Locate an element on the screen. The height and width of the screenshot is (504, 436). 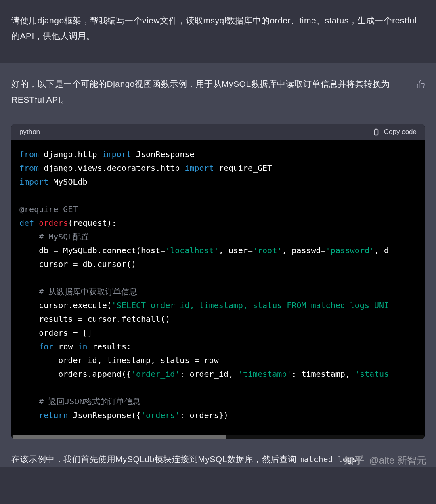
thumbs-up-icon is located at coordinates (421, 84).